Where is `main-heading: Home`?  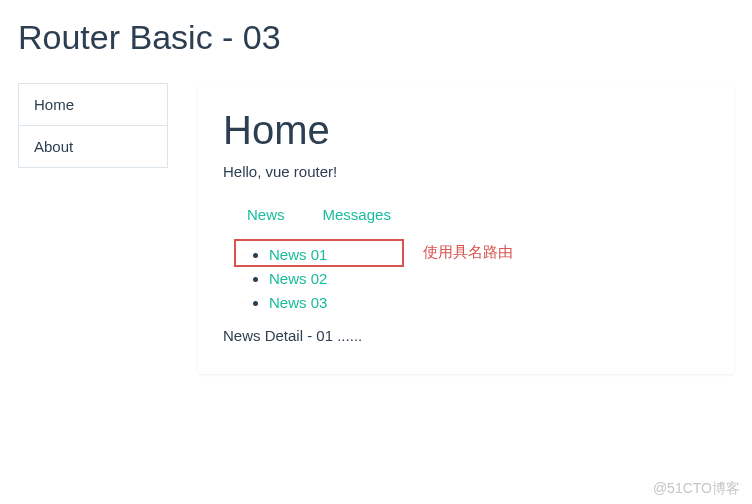 main-heading: Home is located at coordinates (466, 130).